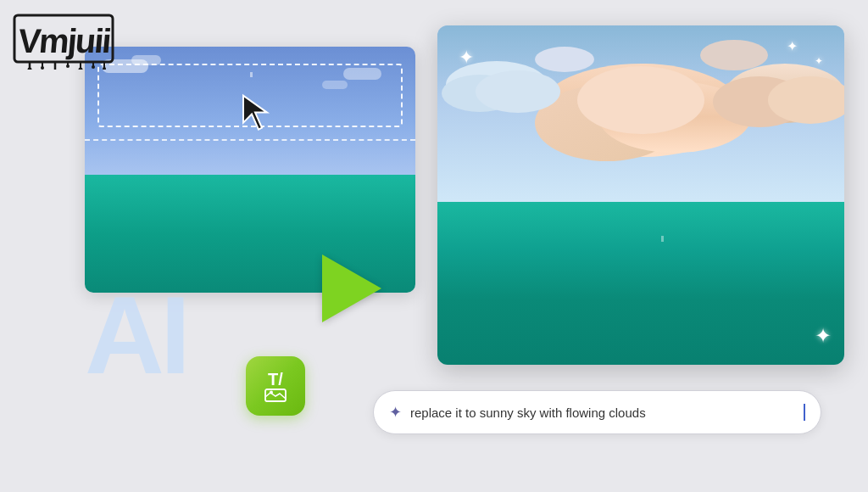 The height and width of the screenshot is (492, 868). Describe the element at coordinates (466, 58) in the screenshot. I see `sparkle-top-left: ✦` at that location.